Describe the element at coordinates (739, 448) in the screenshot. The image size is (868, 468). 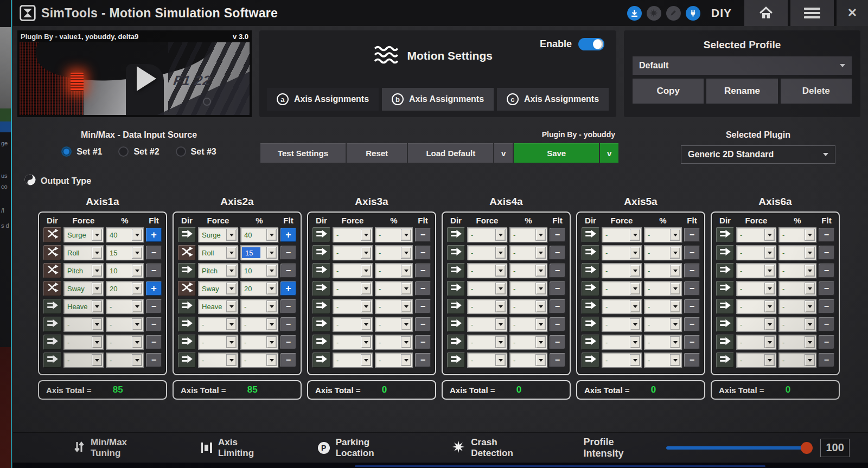
I see `intensity-slider` at that location.